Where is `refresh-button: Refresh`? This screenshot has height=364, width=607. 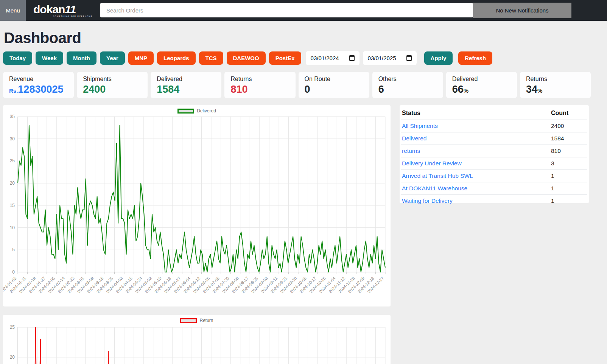
refresh-button: Refresh is located at coordinates (475, 58).